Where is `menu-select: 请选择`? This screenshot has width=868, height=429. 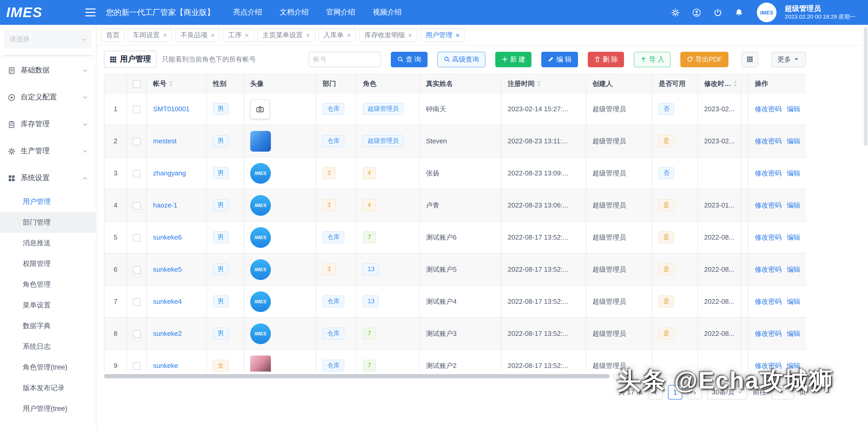
menu-select: 请选择 is located at coordinates (48, 39).